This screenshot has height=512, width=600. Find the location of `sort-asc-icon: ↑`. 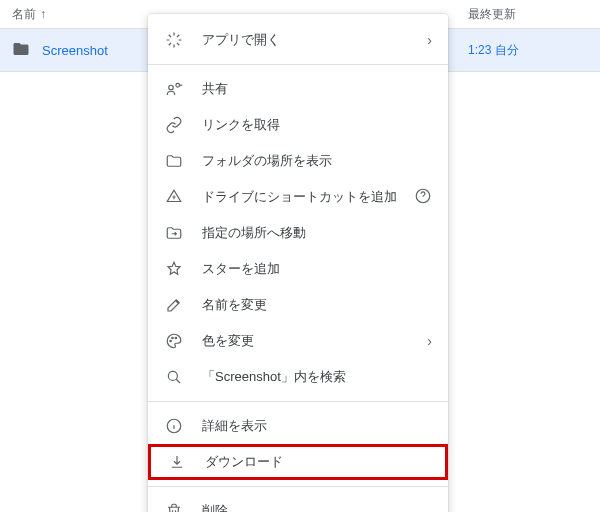

sort-asc-icon: ↑ is located at coordinates (43, 14).